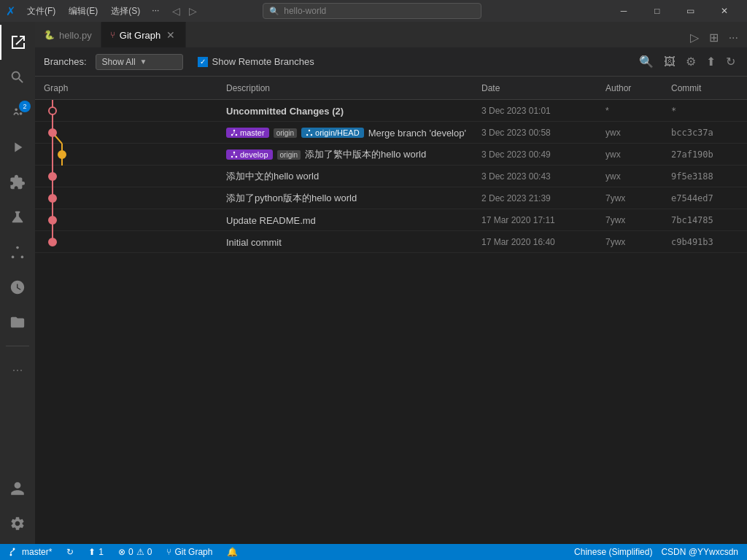 The height and width of the screenshot is (560, 747). I want to click on status-branch: master*, so click(31, 552).